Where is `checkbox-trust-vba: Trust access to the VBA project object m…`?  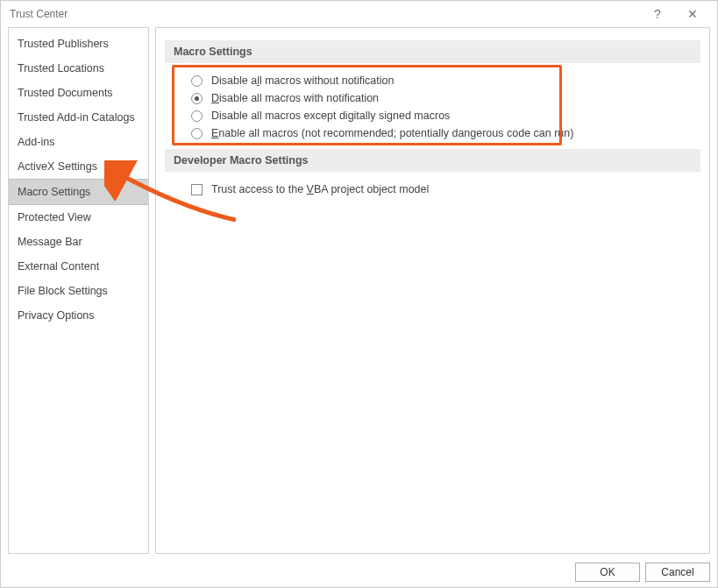 checkbox-trust-vba: Trust access to the VBA project object m… is located at coordinates (444, 189).